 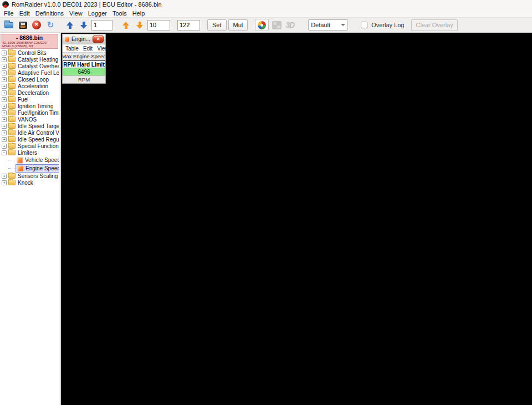 What do you see at coordinates (38, 67) in the screenshot?
I see `tree-item-label: Catalyst Overheating P` at bounding box center [38, 67].